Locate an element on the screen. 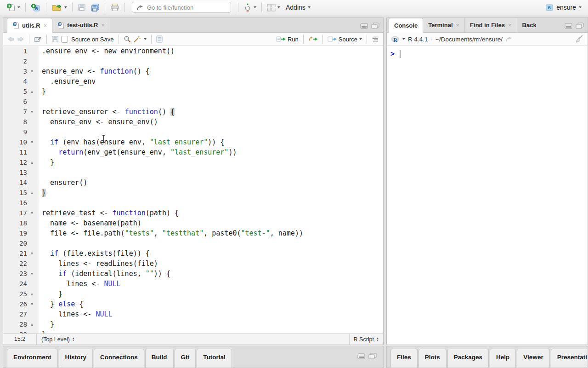  code-line: 1.ensure_env <- new_environment() is located at coordinates (193, 51).